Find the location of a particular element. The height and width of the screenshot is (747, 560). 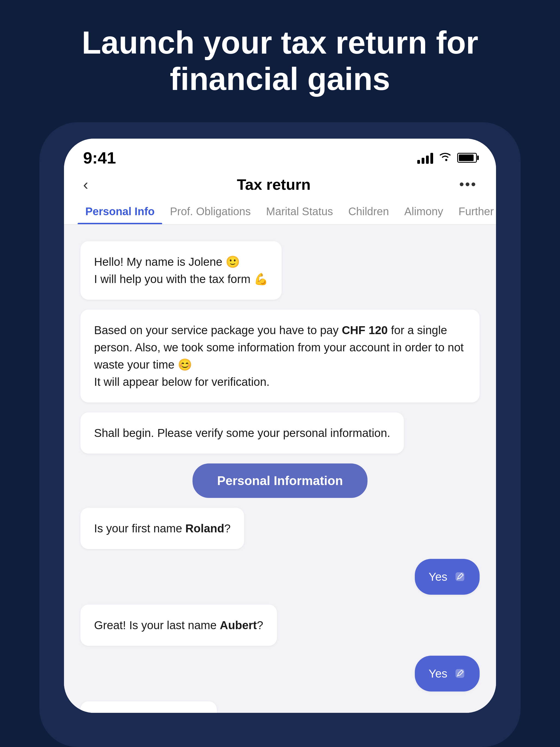

lastname-text: Great! Is your last name Aubert? is located at coordinates (179, 625).